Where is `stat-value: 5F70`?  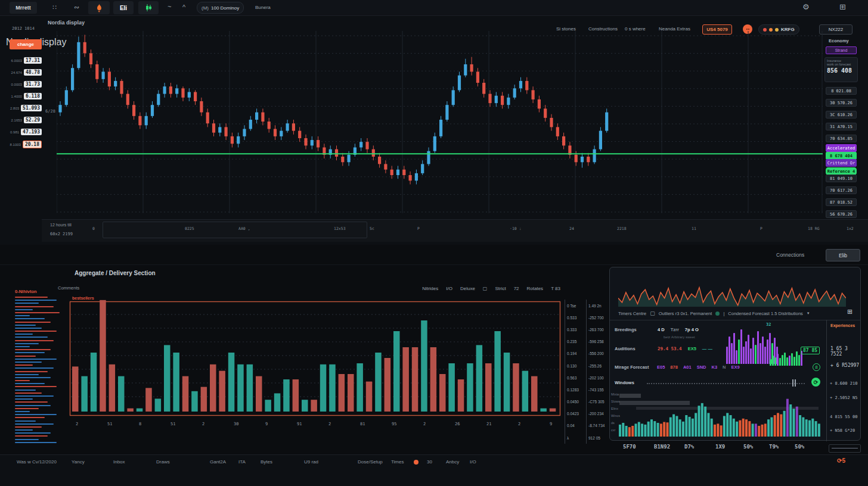 stat-value: 5F70 is located at coordinates (630, 447).